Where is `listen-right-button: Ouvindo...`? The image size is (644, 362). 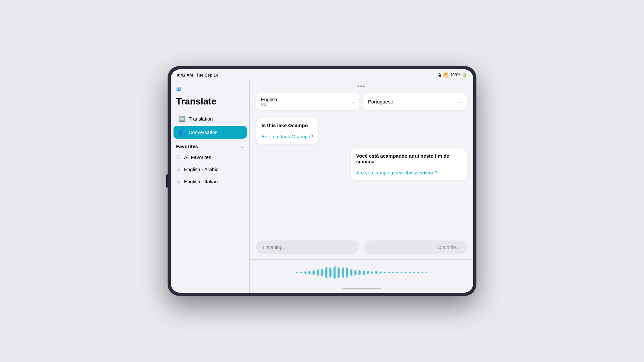 listen-right-button: Ouvindo... is located at coordinates (415, 247).